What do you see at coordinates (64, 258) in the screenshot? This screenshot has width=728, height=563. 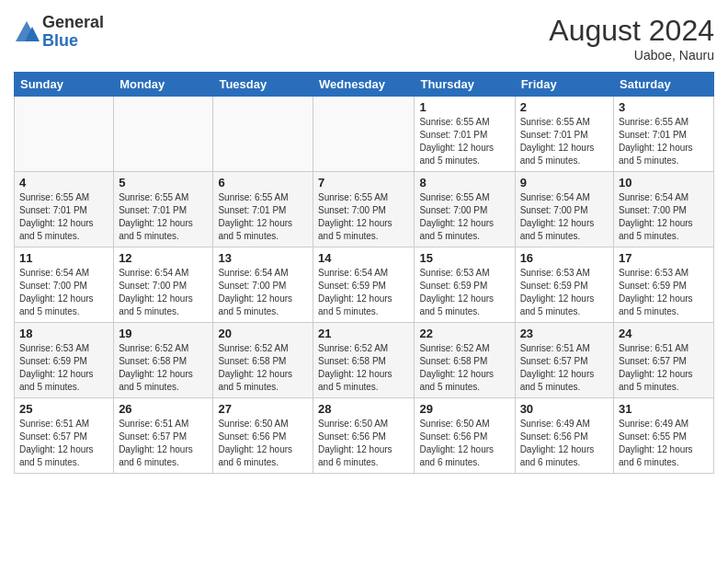 I see `day-number: 11` at bounding box center [64, 258].